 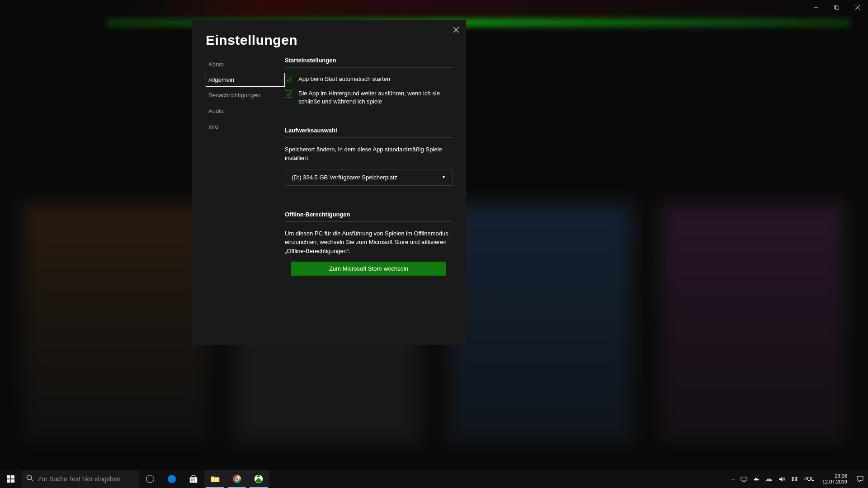 I want to click on edge-icon, so click(x=172, y=479).